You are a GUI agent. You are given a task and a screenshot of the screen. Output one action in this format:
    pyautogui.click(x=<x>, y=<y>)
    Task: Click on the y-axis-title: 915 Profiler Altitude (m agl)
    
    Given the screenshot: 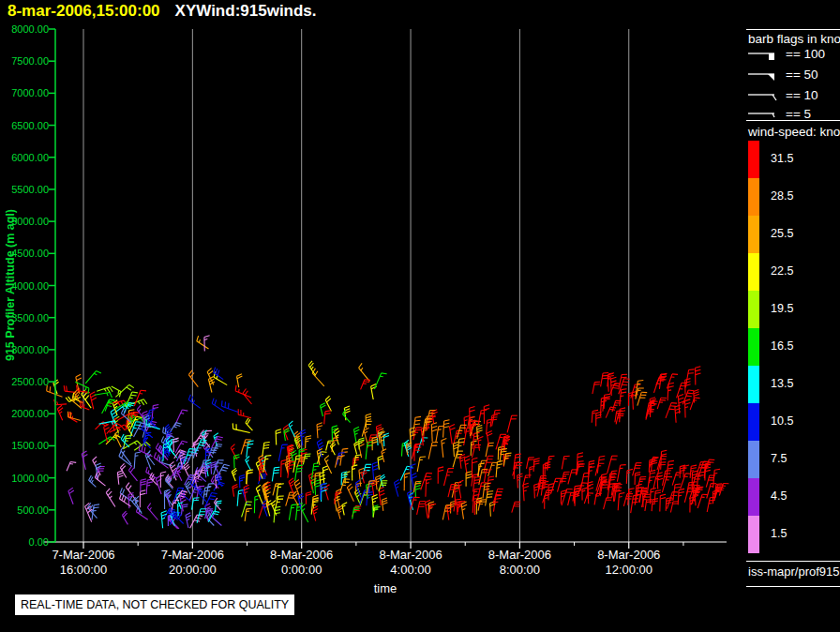 What is the action you would take?
    pyautogui.click(x=10, y=285)
    